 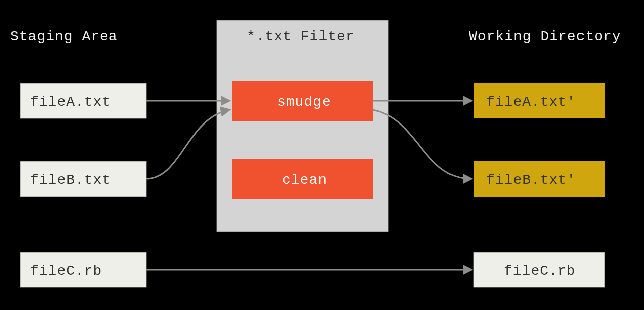 I want to click on working-fileB-label: fileB.txt', so click(x=531, y=180).